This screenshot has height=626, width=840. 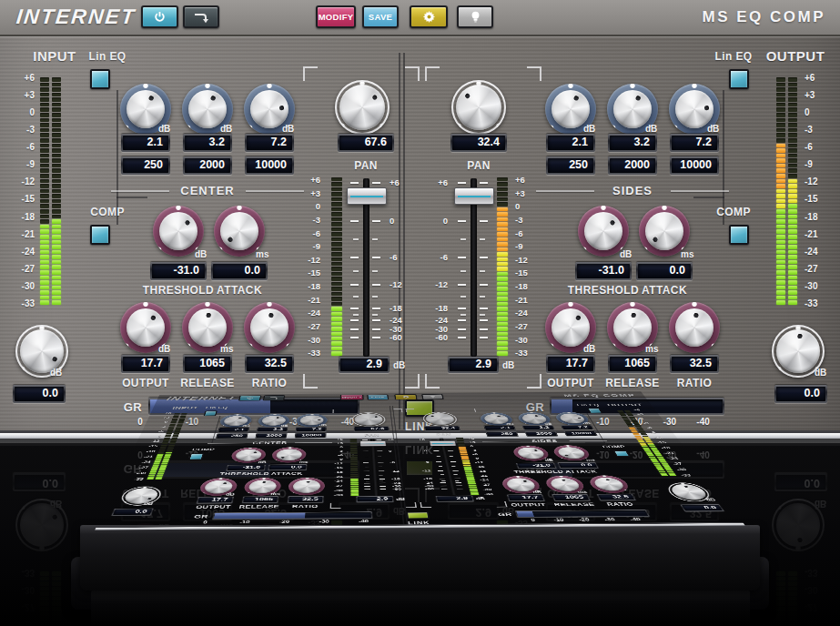 I want to click on scale-item: -18, so click(x=18, y=217).